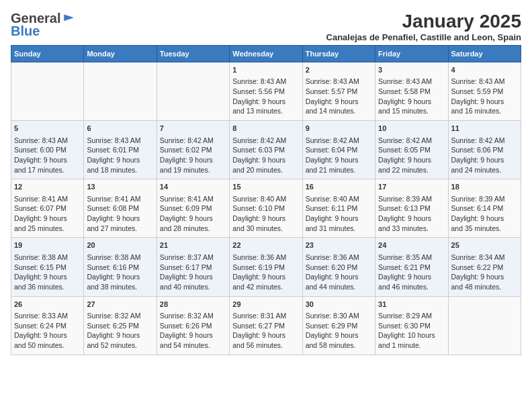 The width and height of the screenshot is (532, 411). I want to click on day-info-line: Sunrise: 8:40 AM, so click(266, 199).